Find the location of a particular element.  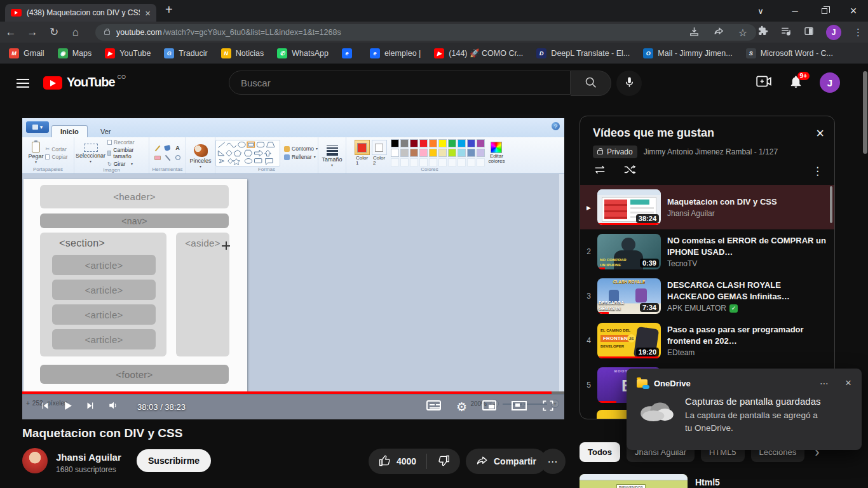

notifications-icon: 9+ is located at coordinates (796, 83).